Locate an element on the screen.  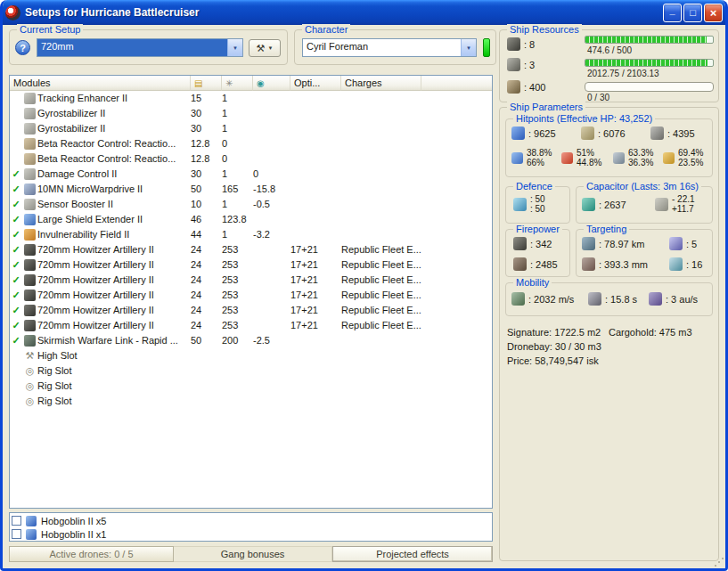
module-row: Skirmish Warfare Link - Rapid ... 50 200… is located at coordinates (251, 340).